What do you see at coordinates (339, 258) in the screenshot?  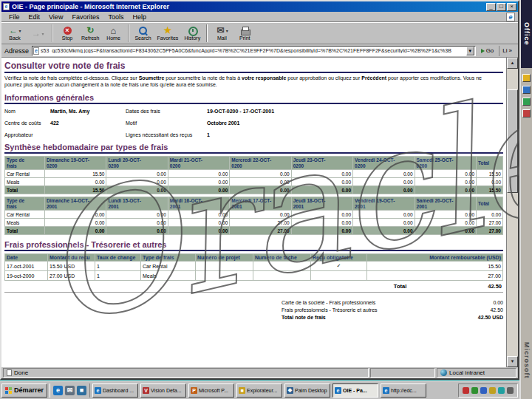 I see `column-header: Reçu obligatoire` at bounding box center [339, 258].